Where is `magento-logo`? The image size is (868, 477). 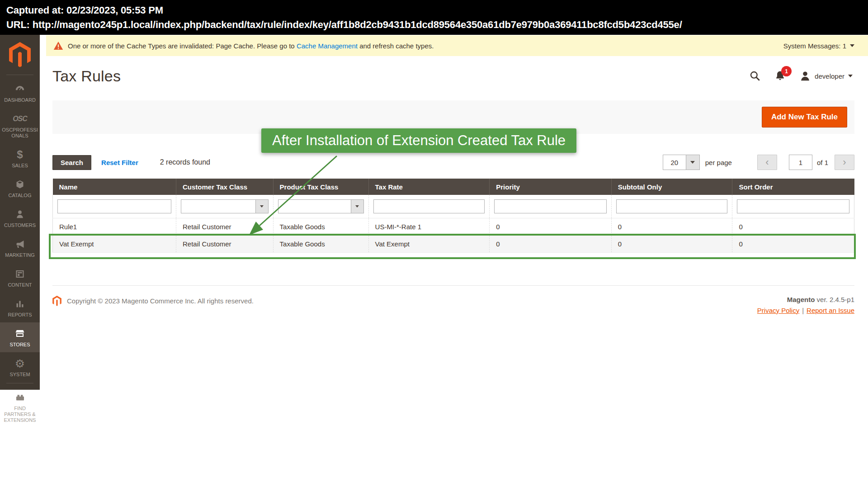
magento-logo is located at coordinates (20, 54).